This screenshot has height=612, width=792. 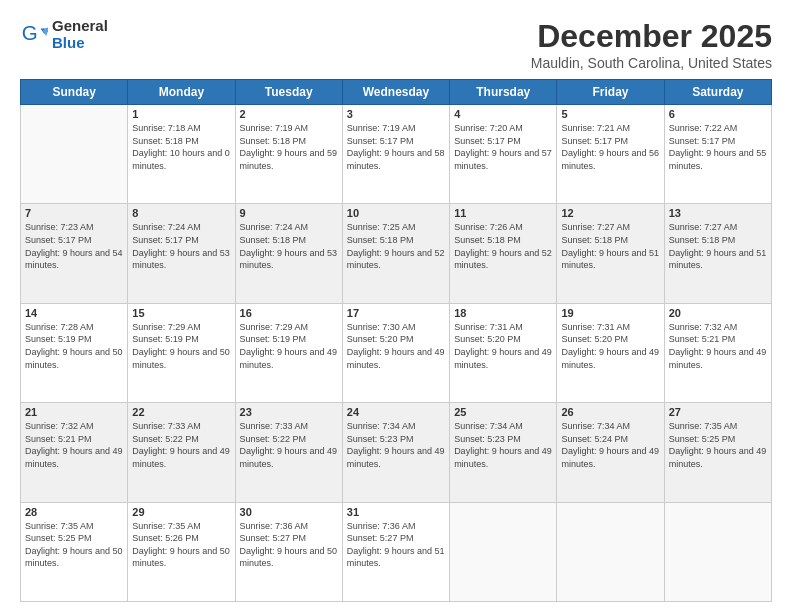 I want to click on month-title: December 2025, so click(x=652, y=36).